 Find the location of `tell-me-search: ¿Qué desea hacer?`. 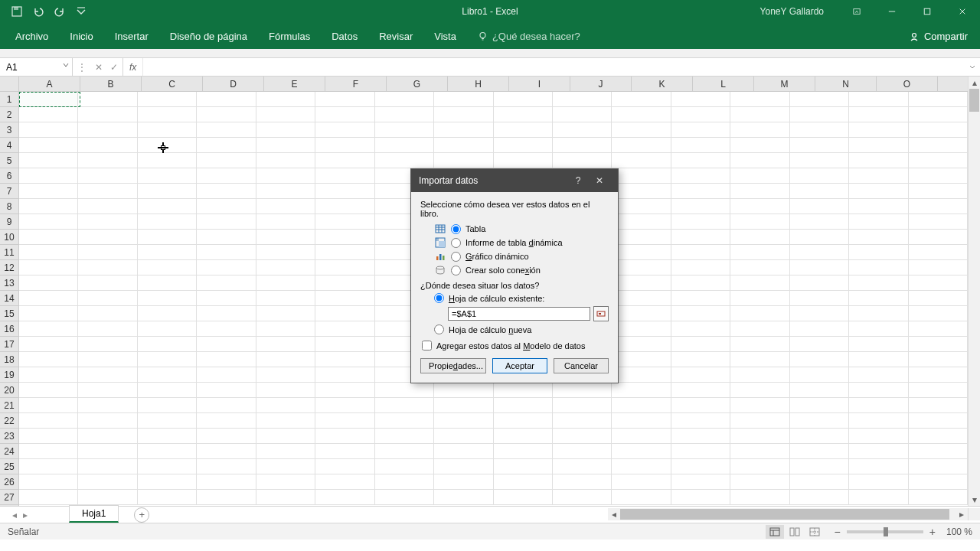

tell-me-search: ¿Qué desea hacer? is located at coordinates (529, 37).